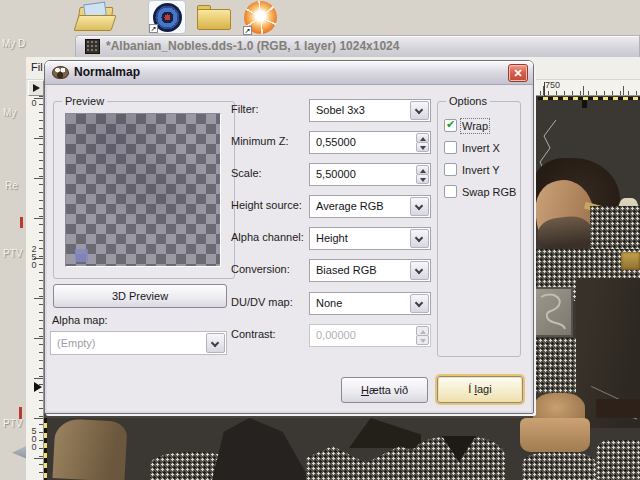 The image size is (640, 480). What do you see at coordinates (107, 72) in the screenshot?
I see `dialog-title: Normalmap` at bounding box center [107, 72].